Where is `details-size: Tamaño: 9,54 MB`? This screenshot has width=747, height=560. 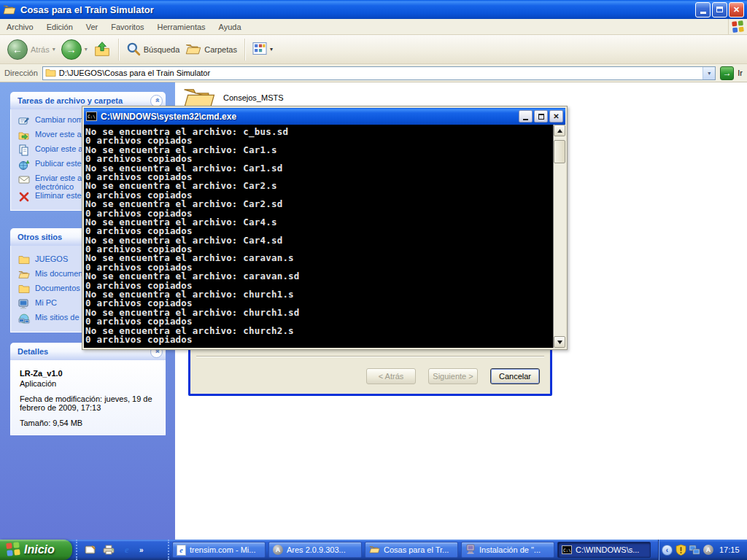 details-size: Tamaño: 9,54 MB is located at coordinates (89, 423).